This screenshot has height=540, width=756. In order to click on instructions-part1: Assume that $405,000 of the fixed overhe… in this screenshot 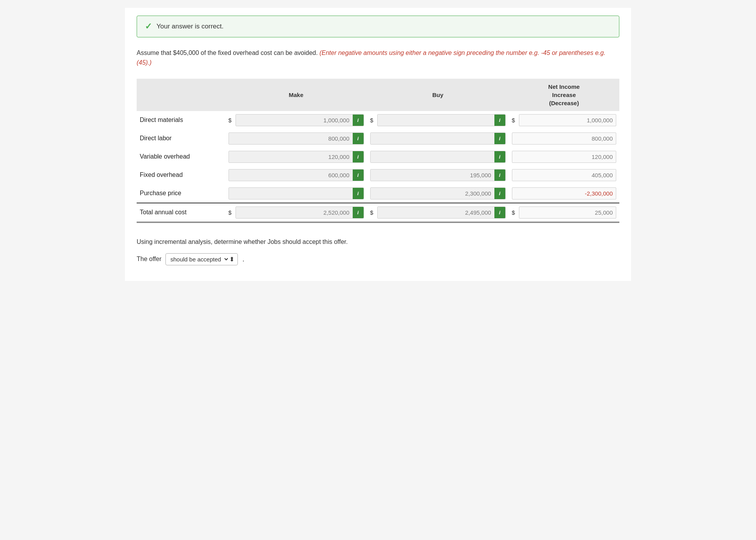, I will do `click(227, 53)`.